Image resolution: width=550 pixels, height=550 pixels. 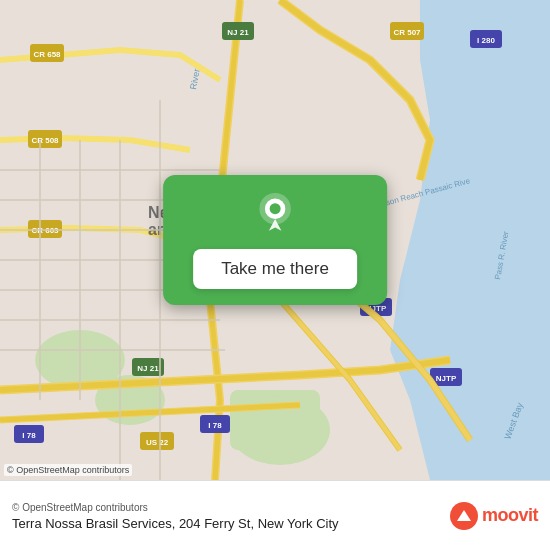 What do you see at coordinates (47, 54) in the screenshot?
I see `svg-text: CR 658` at bounding box center [47, 54].